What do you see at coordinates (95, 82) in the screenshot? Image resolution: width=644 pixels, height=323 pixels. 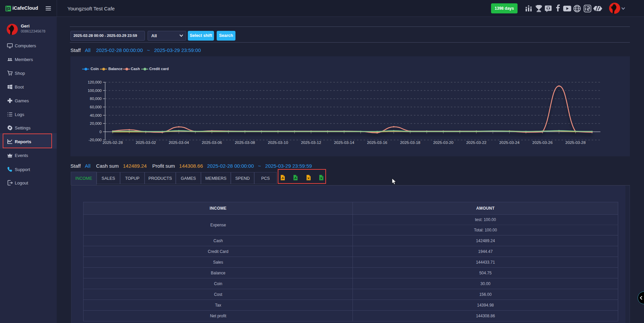 I see `svg-text: 120,000` at bounding box center [95, 82].